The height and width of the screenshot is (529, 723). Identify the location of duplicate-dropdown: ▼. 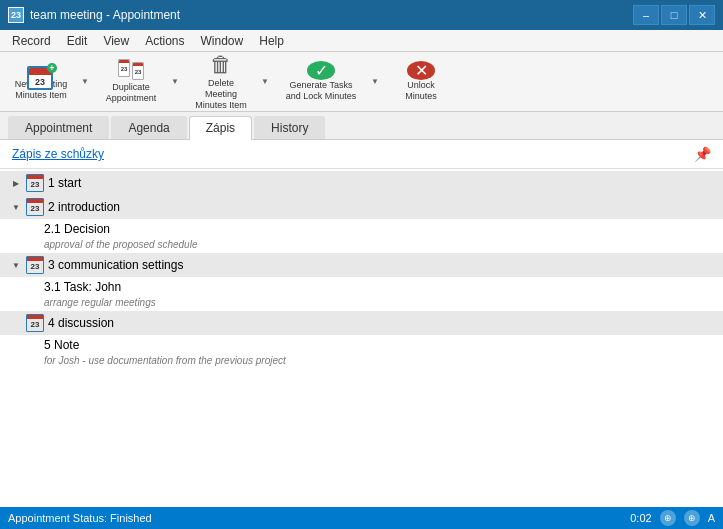
(175, 82).